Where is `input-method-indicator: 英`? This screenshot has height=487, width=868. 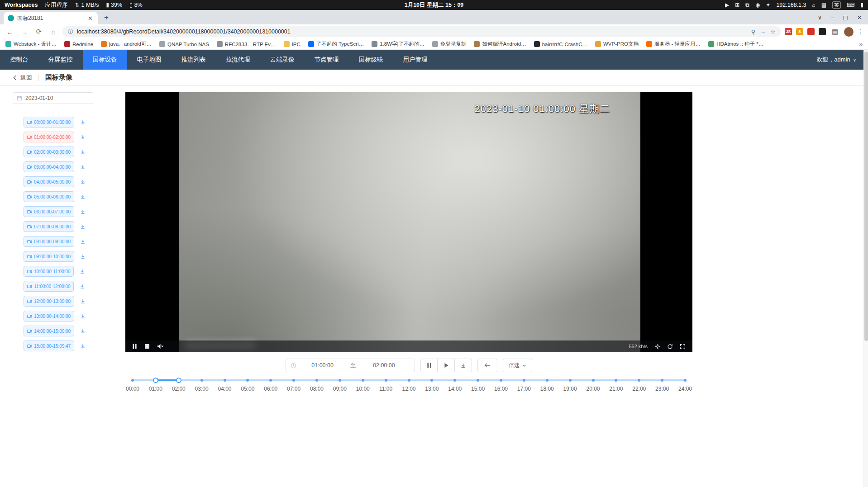 input-method-indicator: 英 is located at coordinates (836, 5).